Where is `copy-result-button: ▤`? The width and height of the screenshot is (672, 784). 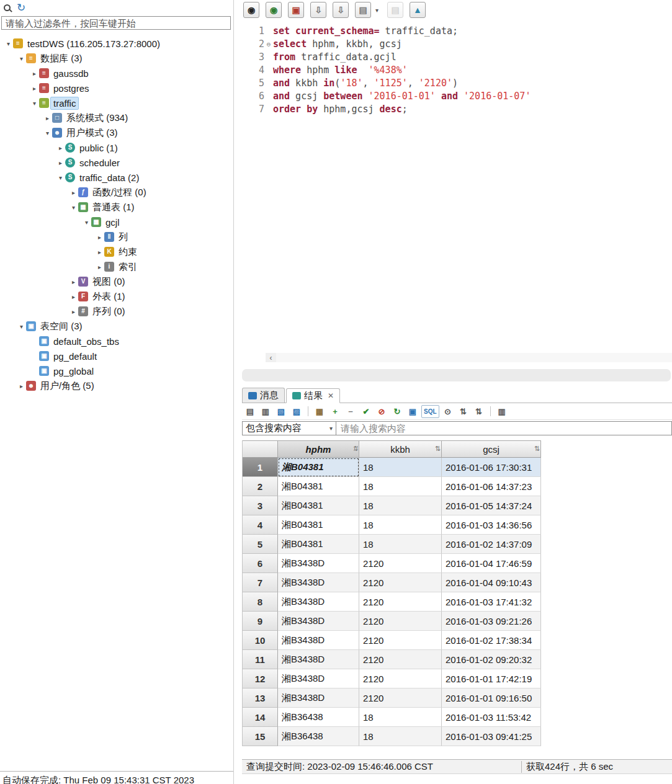 copy-result-button: ▤ is located at coordinates (363, 10).